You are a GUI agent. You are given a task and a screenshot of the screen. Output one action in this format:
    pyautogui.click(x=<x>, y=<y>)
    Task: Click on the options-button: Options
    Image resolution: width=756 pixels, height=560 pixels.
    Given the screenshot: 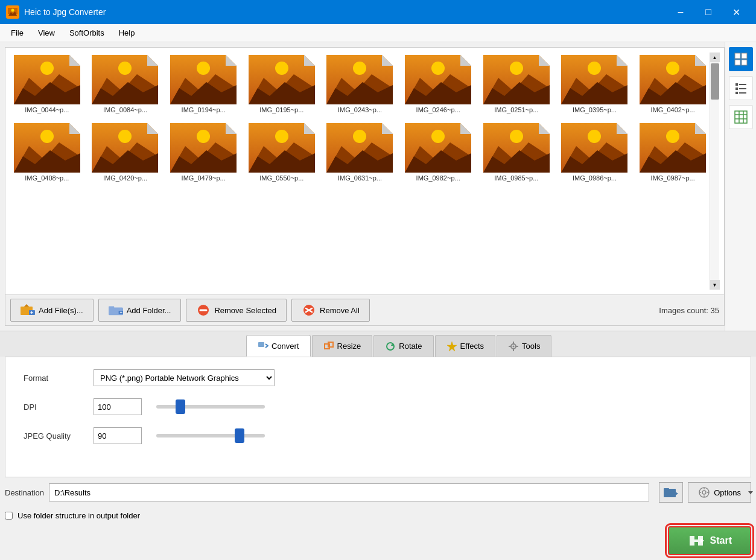 What is the action you would take?
    pyautogui.click(x=719, y=492)
    